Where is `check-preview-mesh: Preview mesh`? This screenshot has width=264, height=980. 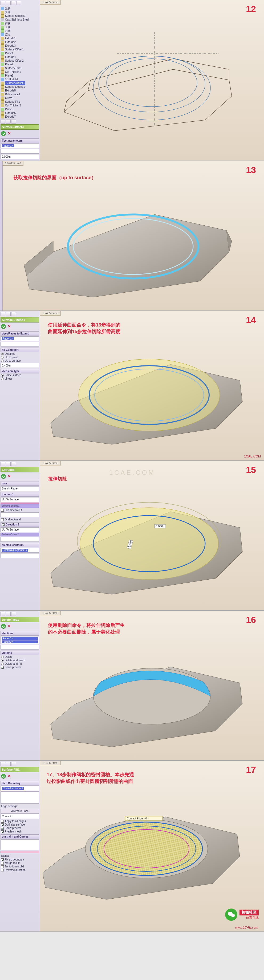
check-preview-mesh: Preview mesh is located at coordinates (20, 832).